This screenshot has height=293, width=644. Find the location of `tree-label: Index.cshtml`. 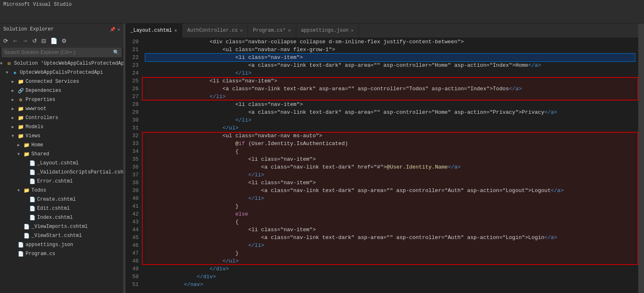

tree-label: Index.cshtml is located at coordinates (55, 218).